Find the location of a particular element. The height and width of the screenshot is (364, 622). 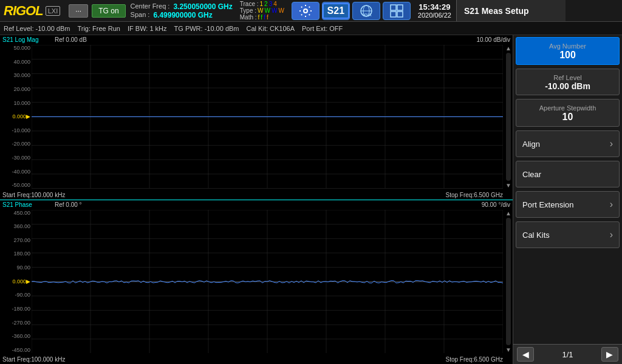

y-axis-label: -90.00 is located at coordinates (16, 295).